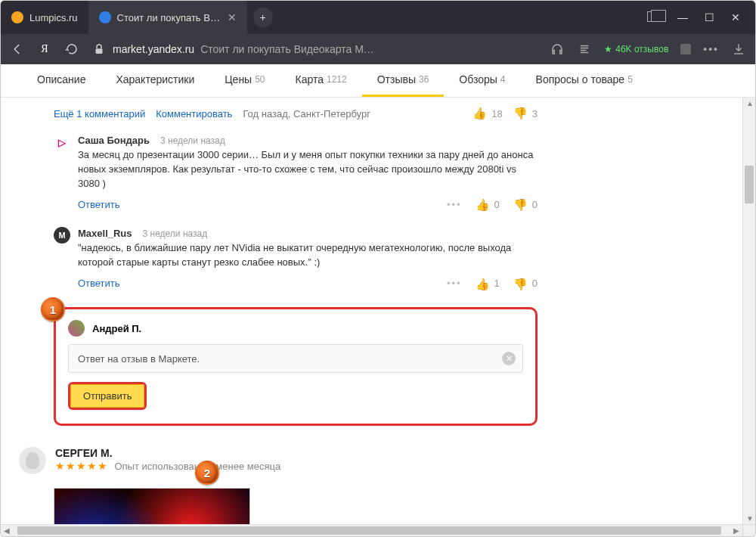 The image size is (756, 537). I want to click on review-photo, so click(152, 507).